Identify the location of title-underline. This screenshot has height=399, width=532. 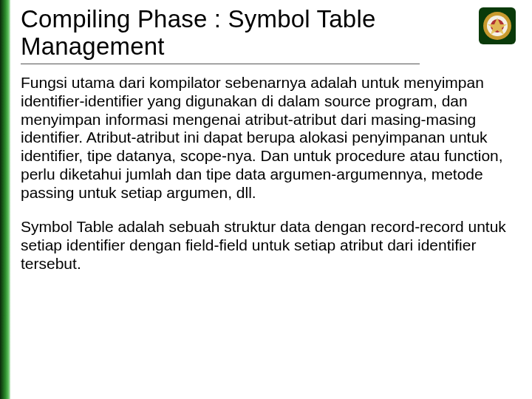
(220, 64).